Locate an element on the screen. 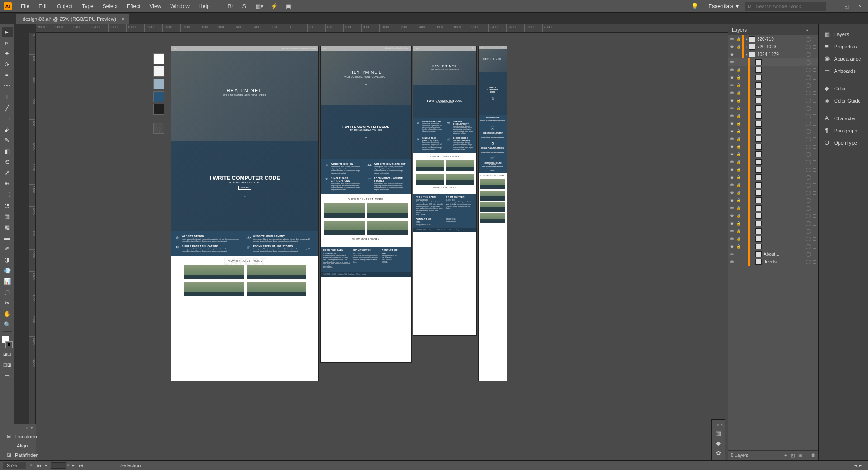 This screenshot has height=470, width=868. panel-tab-opentype: OOpenType is located at coordinates (843, 143).